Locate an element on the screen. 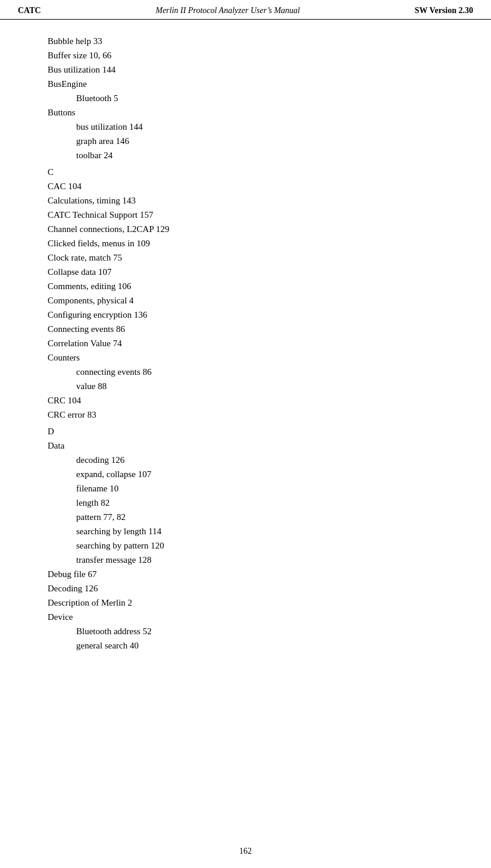 Image resolution: width=491 pixels, height=868 pixels. header-right: SW Version 2.30 is located at coordinates (444, 11).